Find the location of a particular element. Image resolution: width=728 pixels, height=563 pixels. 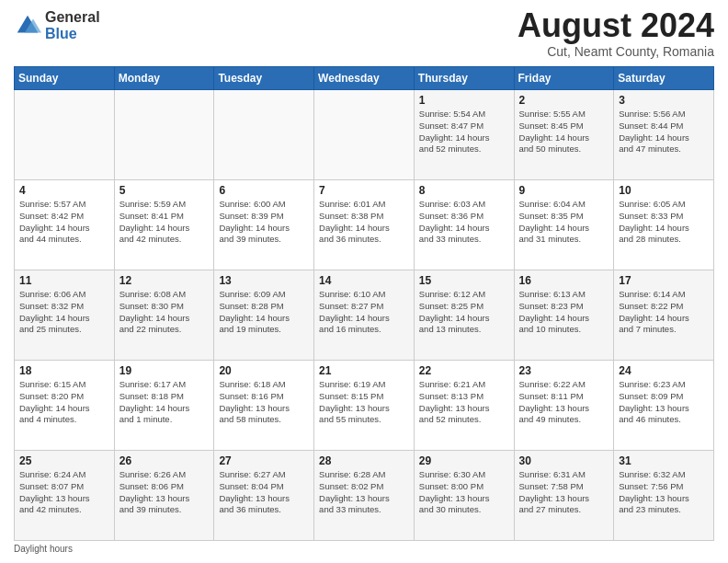

day-info: Sunrise: 6:26 AM Sunset: 8:06 PM Dayligh… is located at coordinates (165, 493).